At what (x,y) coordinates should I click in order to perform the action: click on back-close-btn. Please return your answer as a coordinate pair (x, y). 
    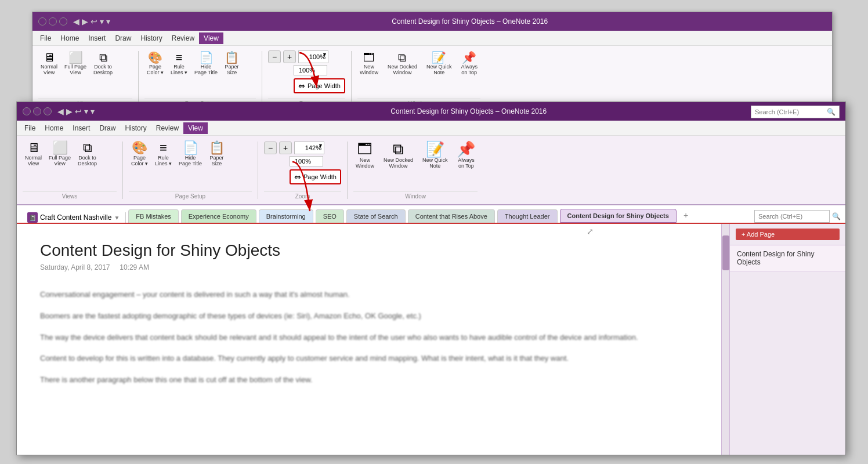
    Looking at the image, I should click on (42, 21).